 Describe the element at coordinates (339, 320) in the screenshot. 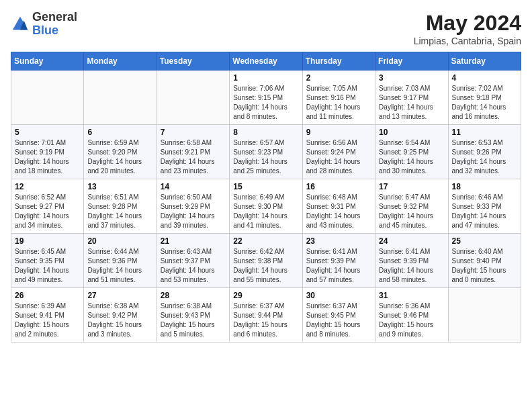

I see `day-info: Sunrise: 6:37 AM Sunset: 9:45 PM Dayligh…` at that location.